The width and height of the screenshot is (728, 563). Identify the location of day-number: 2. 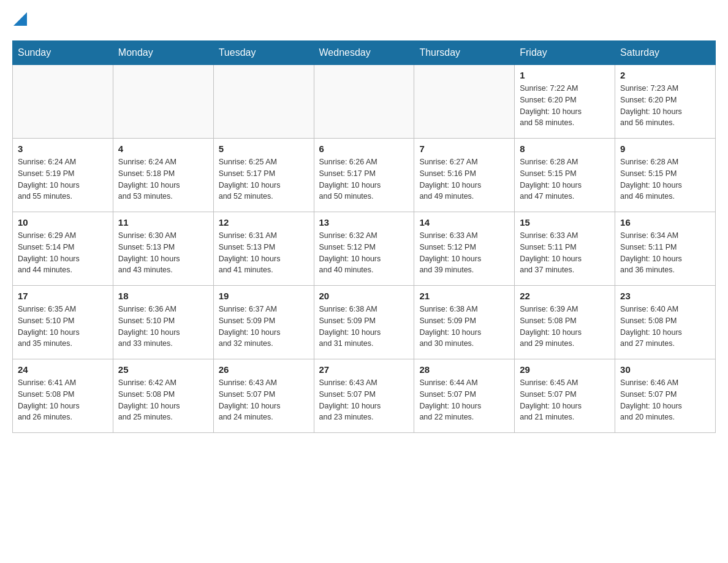
(665, 75).